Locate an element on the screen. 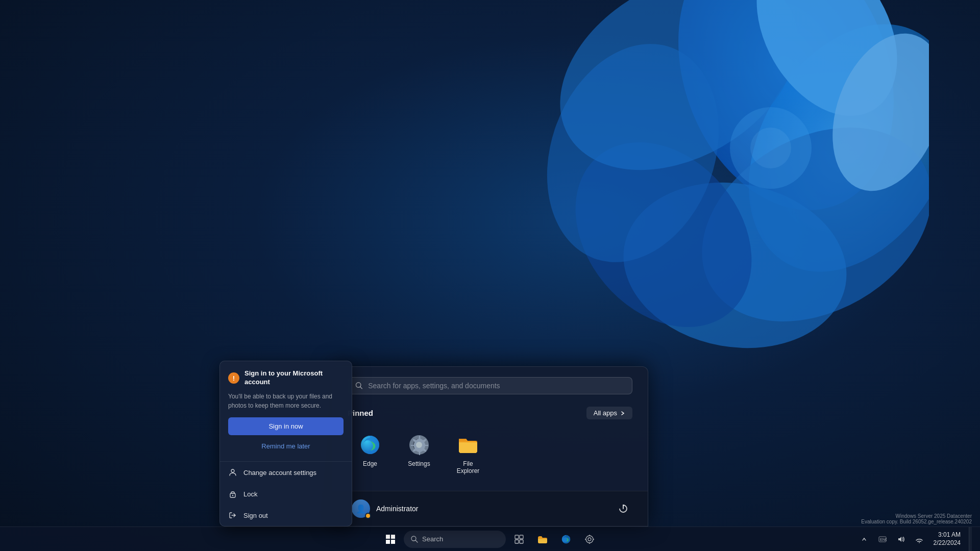 The height and width of the screenshot is (551, 980). svg-text: ENG is located at coordinates (883, 540).